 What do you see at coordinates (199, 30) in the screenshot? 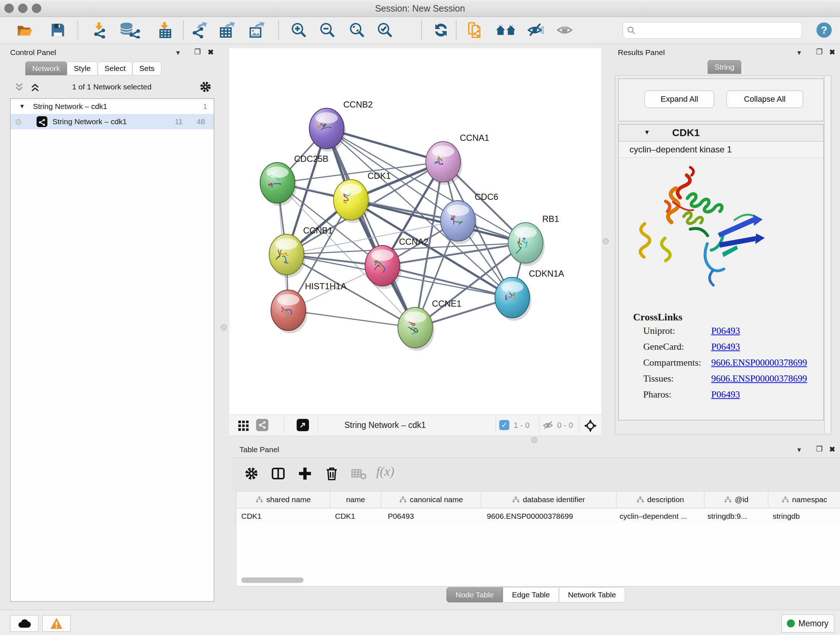
I see `export-network-icon` at bounding box center [199, 30].